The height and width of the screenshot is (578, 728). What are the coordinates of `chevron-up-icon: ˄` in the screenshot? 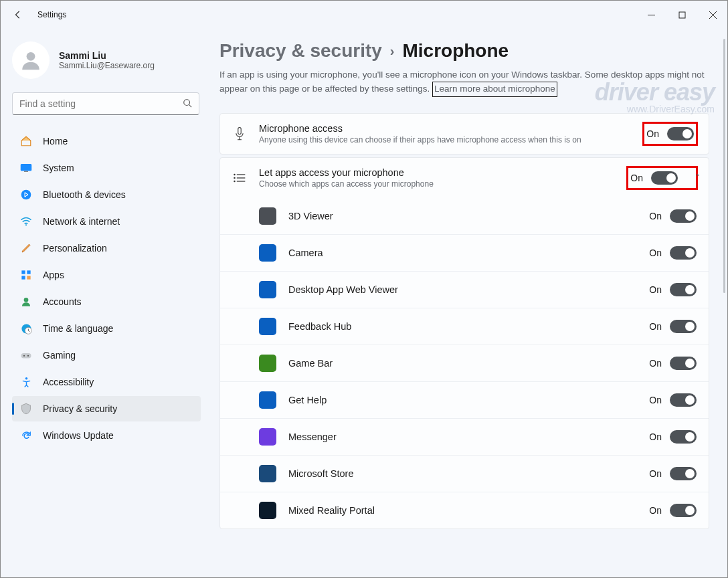 It's located at (697, 178).